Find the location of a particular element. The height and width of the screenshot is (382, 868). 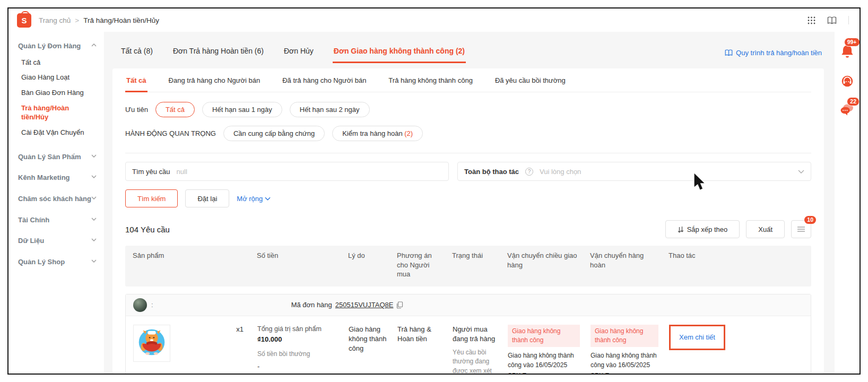

select-label: Toàn bộ thao tác is located at coordinates (491, 172).